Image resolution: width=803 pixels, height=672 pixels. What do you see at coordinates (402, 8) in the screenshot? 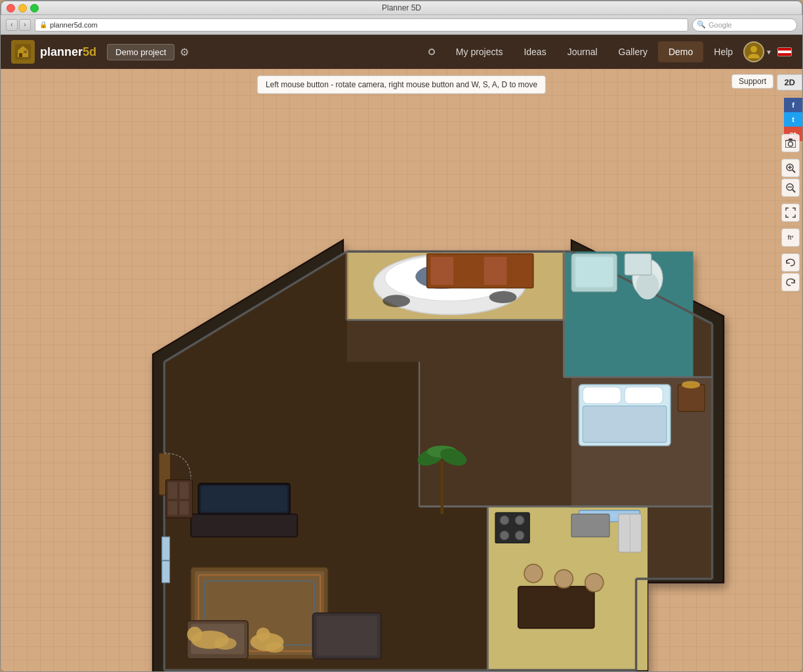
I see `title-bar: Planner 5D` at bounding box center [402, 8].